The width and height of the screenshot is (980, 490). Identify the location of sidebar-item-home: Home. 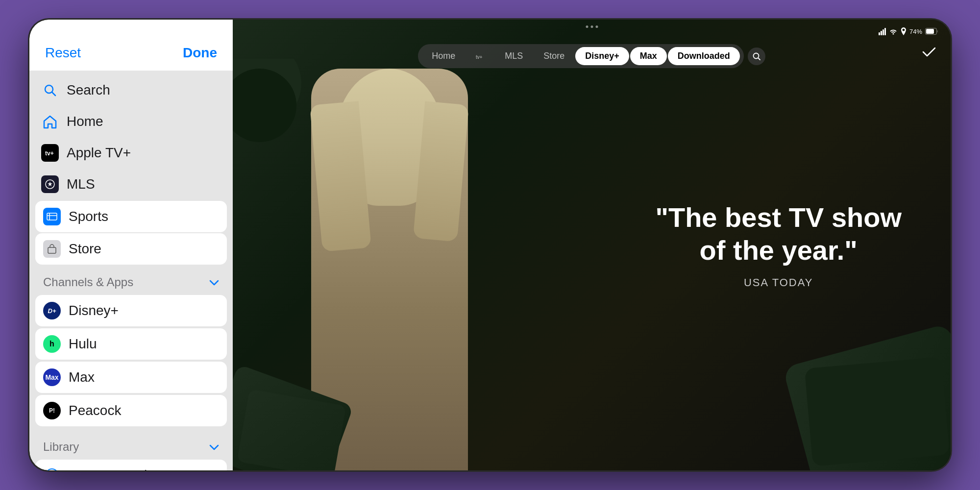
(131, 122).